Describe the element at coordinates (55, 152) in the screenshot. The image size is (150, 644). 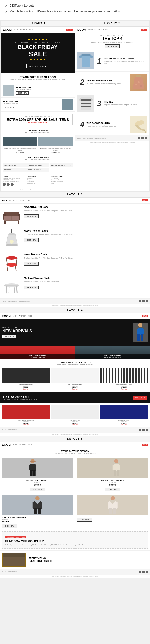
I see `new-product-2-shop: SHOP NOW` at that location.